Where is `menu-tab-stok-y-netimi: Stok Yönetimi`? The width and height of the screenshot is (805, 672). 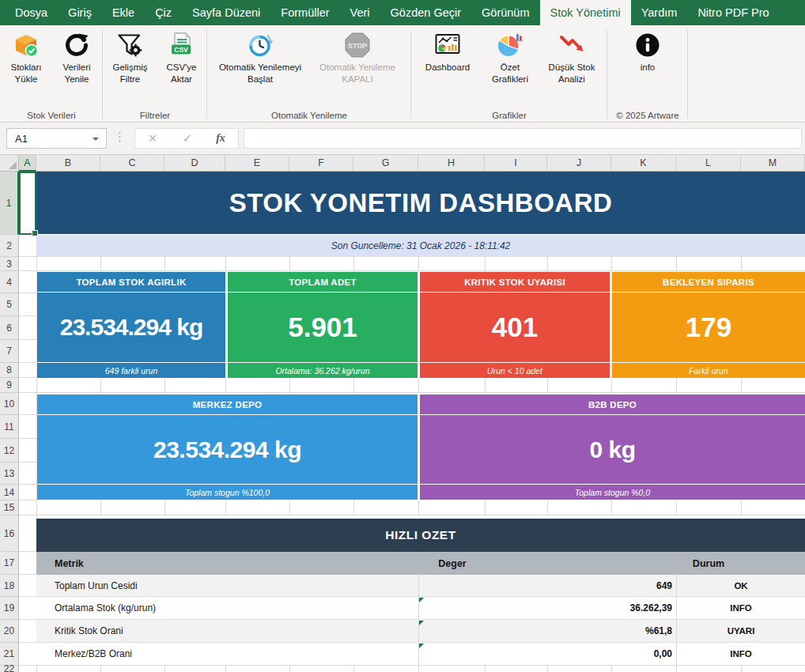 menu-tab-stok-y-netimi: Stok Yönetimi is located at coordinates (585, 13).